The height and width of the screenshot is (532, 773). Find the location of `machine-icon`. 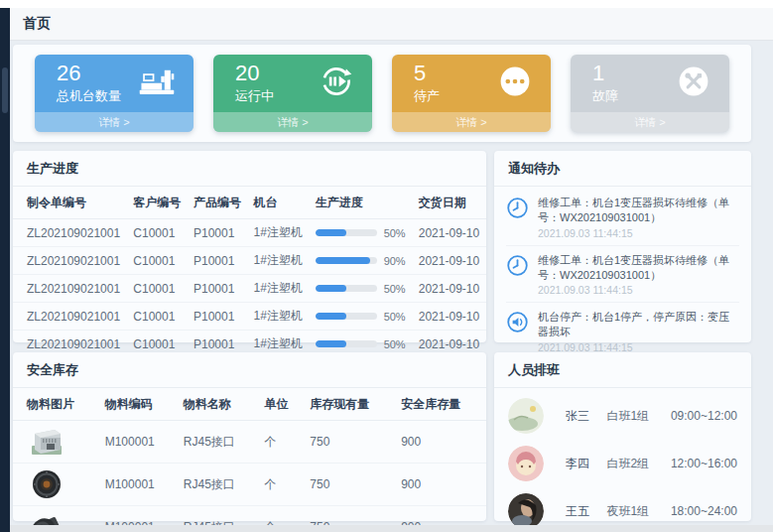

machine-icon is located at coordinates (157, 83).